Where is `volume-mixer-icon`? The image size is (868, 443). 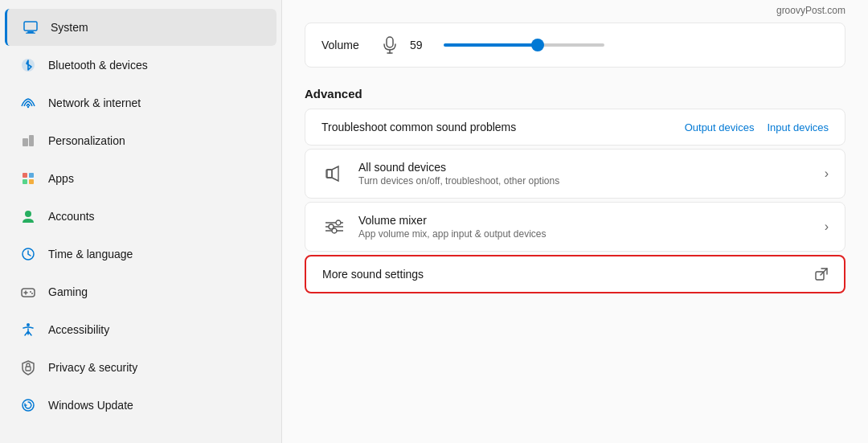
volume-mixer-icon is located at coordinates (334, 227).